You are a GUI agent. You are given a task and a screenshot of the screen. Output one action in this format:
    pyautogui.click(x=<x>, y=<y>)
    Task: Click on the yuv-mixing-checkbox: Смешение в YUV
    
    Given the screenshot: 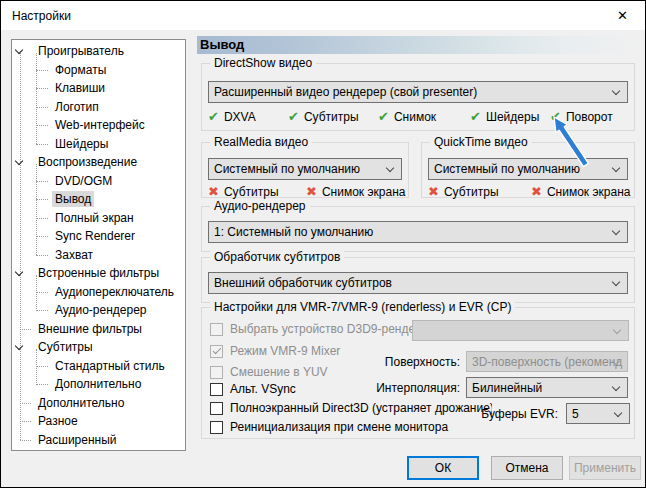 What is the action you would take?
    pyautogui.click(x=269, y=372)
    